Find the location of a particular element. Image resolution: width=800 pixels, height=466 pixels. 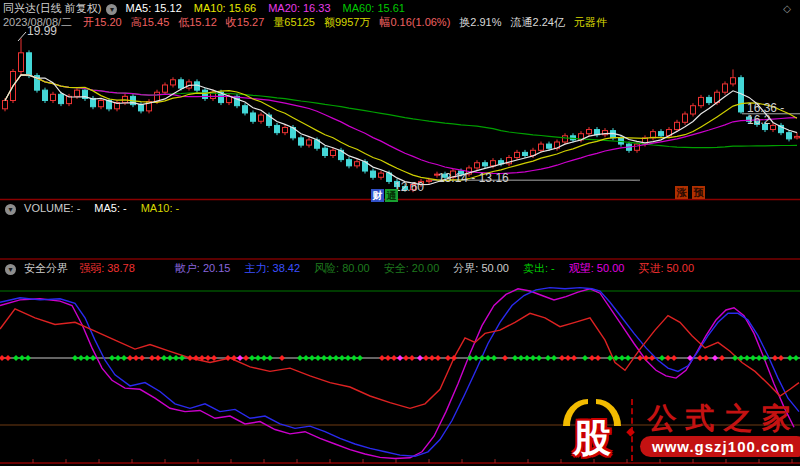

indicator-field: 买进: 50.00 is located at coordinates (666, 268).